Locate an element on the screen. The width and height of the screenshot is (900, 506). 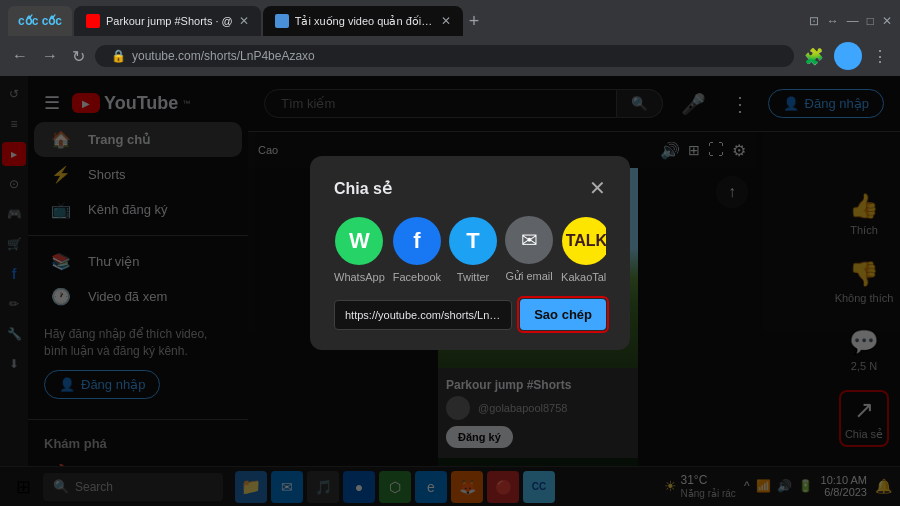
copy-button: Sao chép is located at coordinates (563, 314).